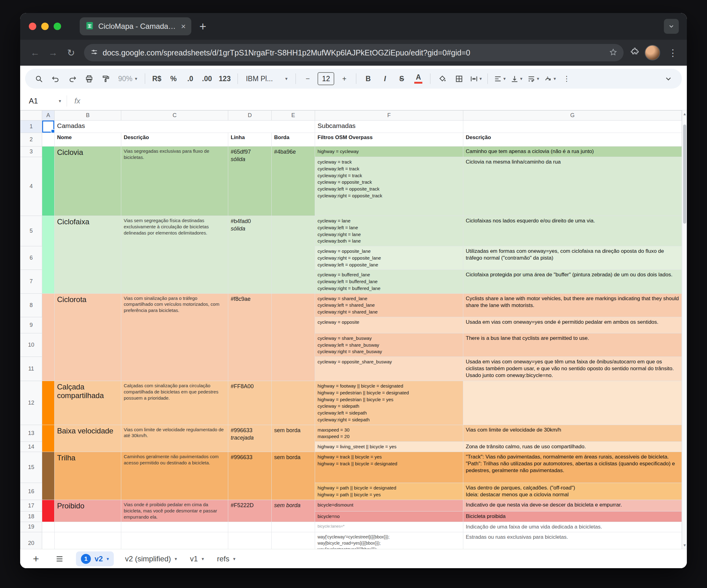 The height and width of the screenshot is (588, 707). What do you see at coordinates (31, 305) in the screenshot?
I see `row-header-8: 8` at bounding box center [31, 305].